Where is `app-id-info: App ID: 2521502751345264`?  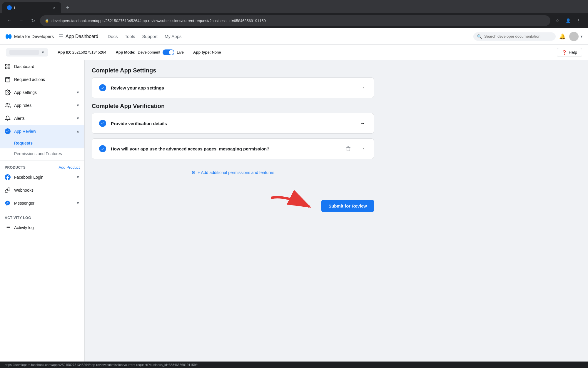 app-id-info: App ID: 2521502751345264 is located at coordinates (82, 52).